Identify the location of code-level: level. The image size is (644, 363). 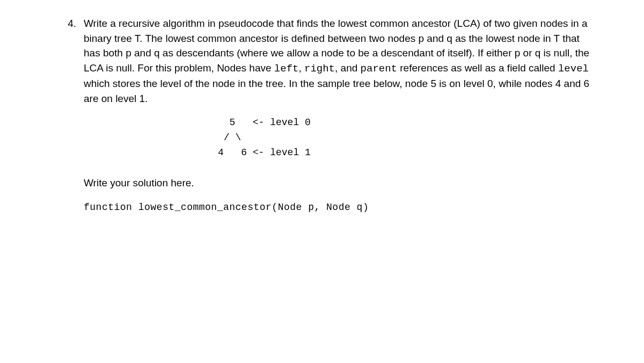
(573, 69).